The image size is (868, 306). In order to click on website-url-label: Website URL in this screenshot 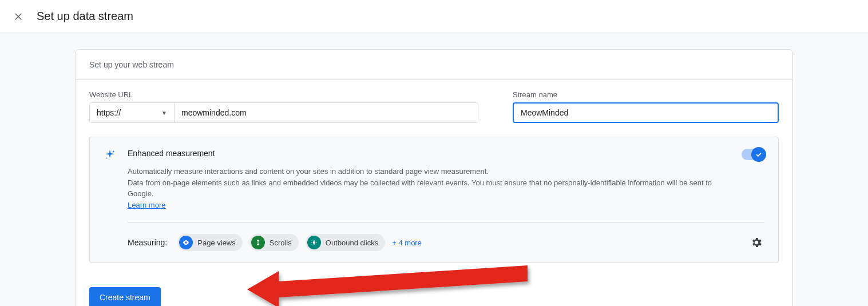, I will do `click(284, 95)`.